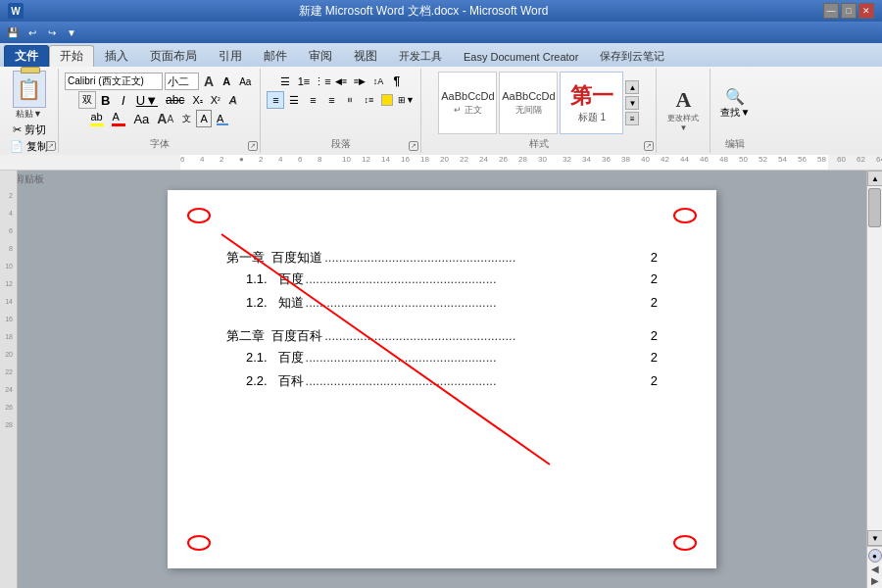 Image resolution: width=882 pixels, height=588 pixels. I want to click on style-heading1: 第一 标题 1, so click(592, 103).